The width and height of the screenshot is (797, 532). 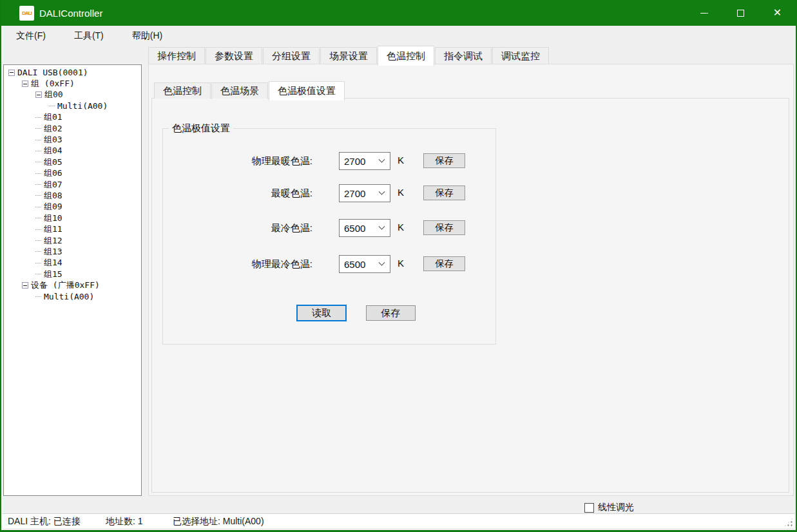 I want to click on save-all-button: 保存, so click(x=390, y=313).